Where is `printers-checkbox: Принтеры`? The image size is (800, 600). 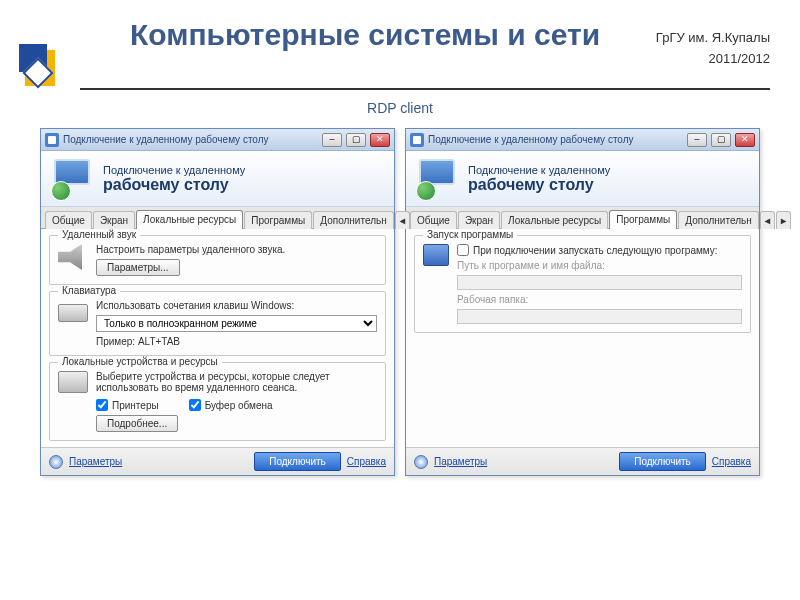 printers-checkbox: Принтеры is located at coordinates (128, 405).